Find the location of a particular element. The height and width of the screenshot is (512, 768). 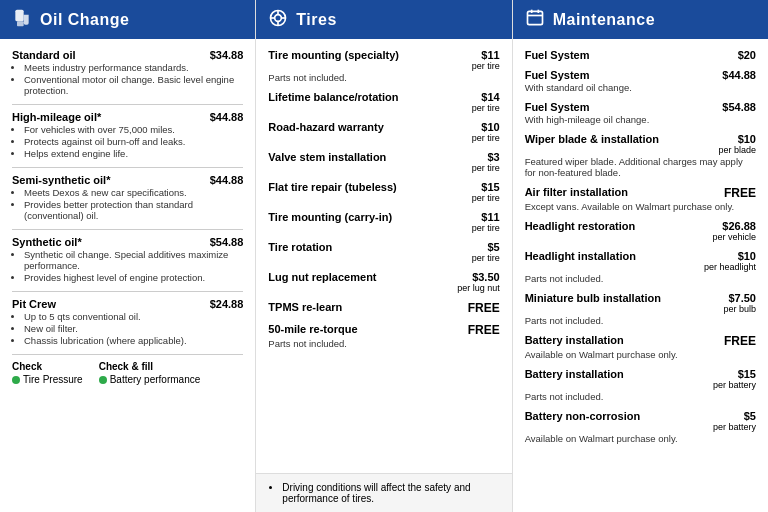

service-row: 50-mile re-torqueFREE is located at coordinates (384, 330).